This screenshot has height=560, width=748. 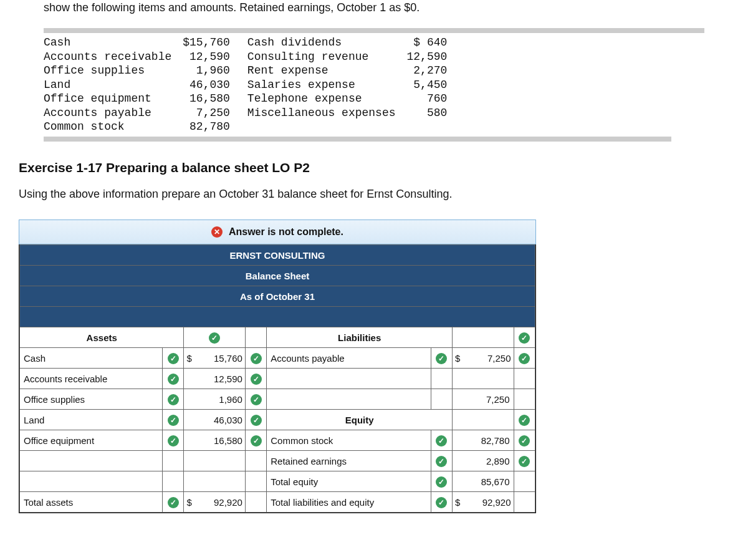 What do you see at coordinates (217, 232) in the screenshot?
I see `error-icon: ✕` at bounding box center [217, 232].